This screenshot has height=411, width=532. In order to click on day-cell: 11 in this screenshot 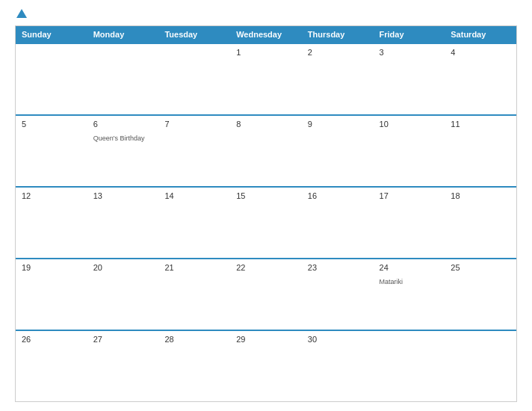, I will do `click(480, 151)`.